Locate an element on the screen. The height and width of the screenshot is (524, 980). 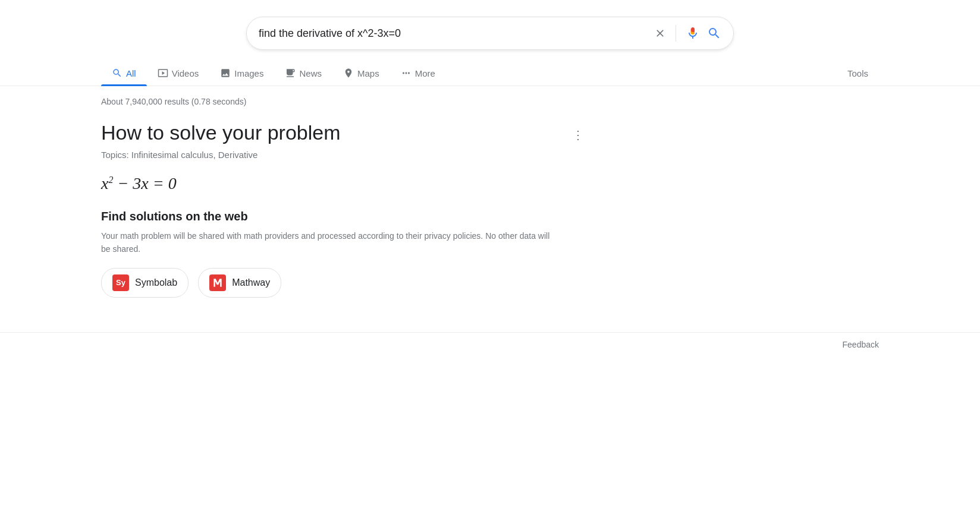
tab-images: Images is located at coordinates (241, 73).